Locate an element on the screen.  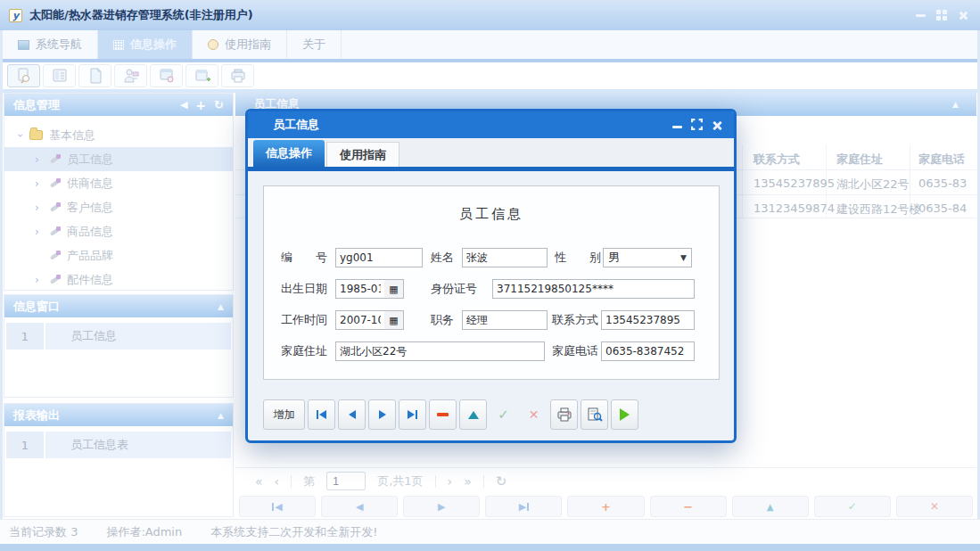
birth-input is located at coordinates (360, 289).